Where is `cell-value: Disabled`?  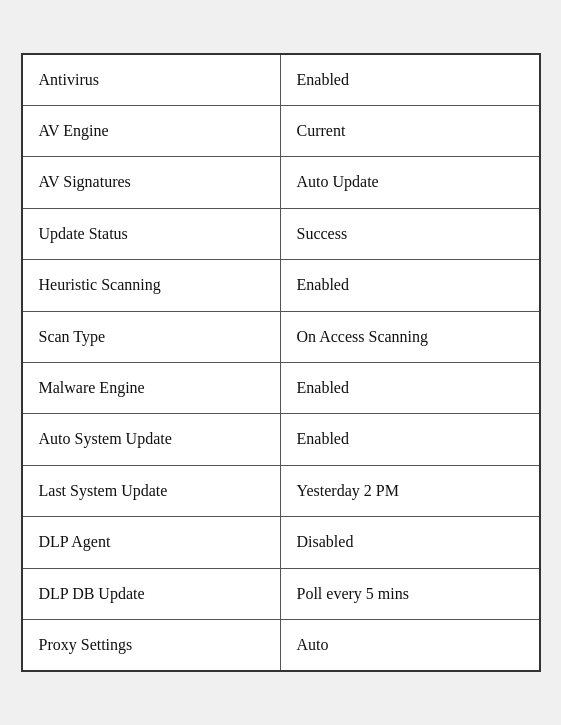 cell-value: Disabled is located at coordinates (410, 542).